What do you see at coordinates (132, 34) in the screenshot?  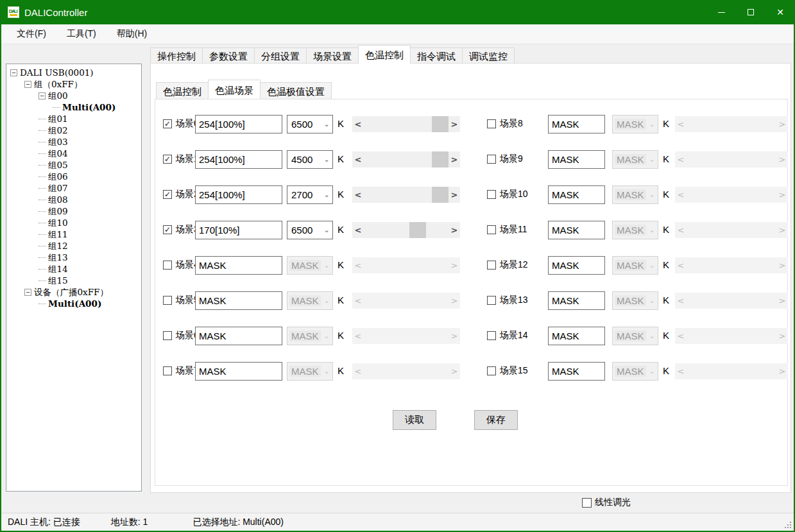 I see `menu-item-2: 帮助(H)` at bounding box center [132, 34].